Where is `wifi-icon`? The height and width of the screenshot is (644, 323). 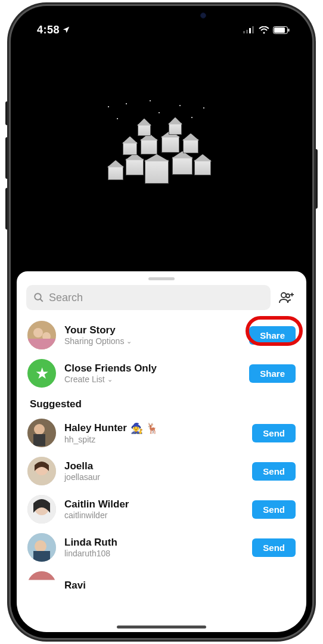 wifi-icon is located at coordinates (264, 30).